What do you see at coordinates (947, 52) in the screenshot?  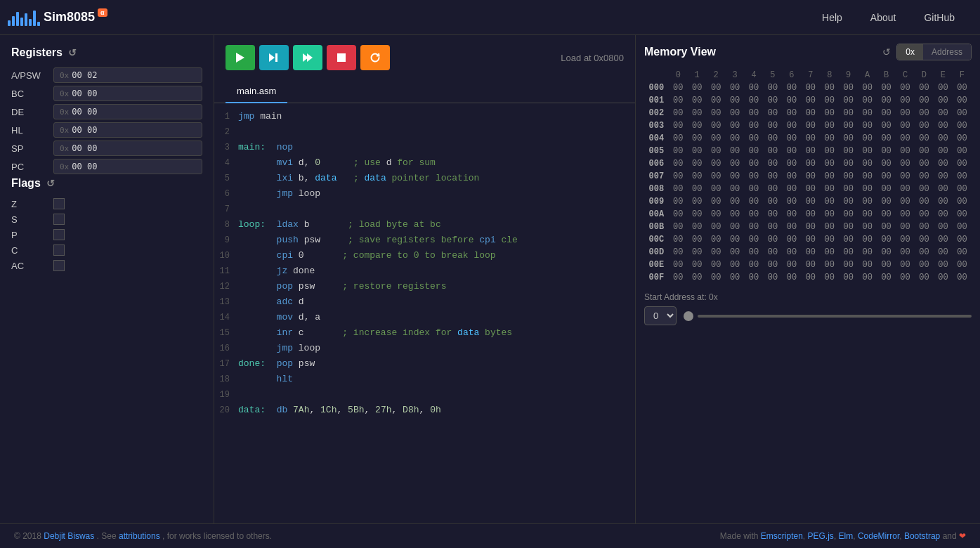 I see `address-toggle-btn: Address` at bounding box center [947, 52].